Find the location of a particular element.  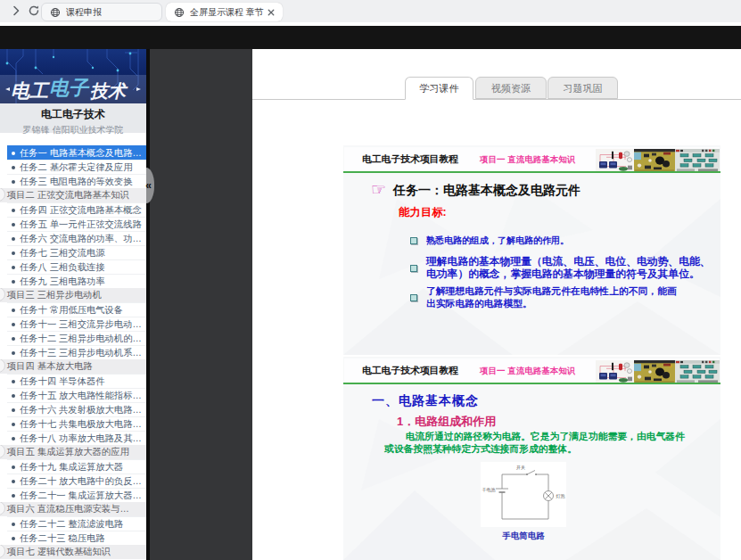

chapter-label: 任务十二 三相异步电动机的… is located at coordinates (80, 339).